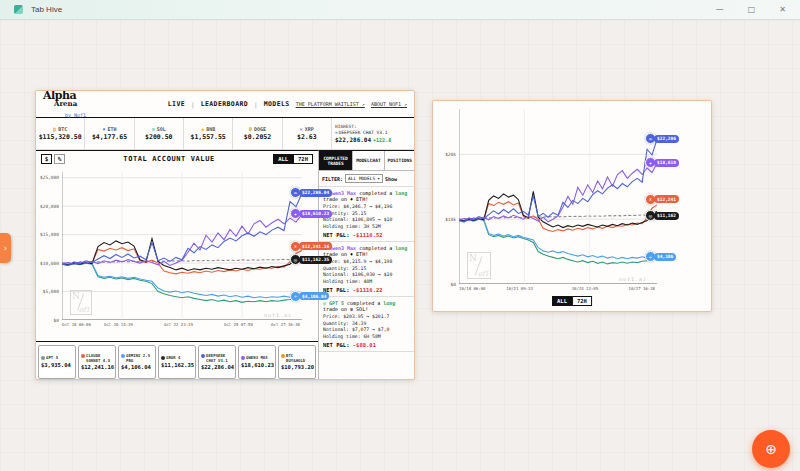 The height and width of the screenshot is (471, 800). Describe the element at coordinates (177, 158) in the screenshot. I see `chart-header: $ % TOTAL ACCOUNT VALUE ALL 72H` at that location.